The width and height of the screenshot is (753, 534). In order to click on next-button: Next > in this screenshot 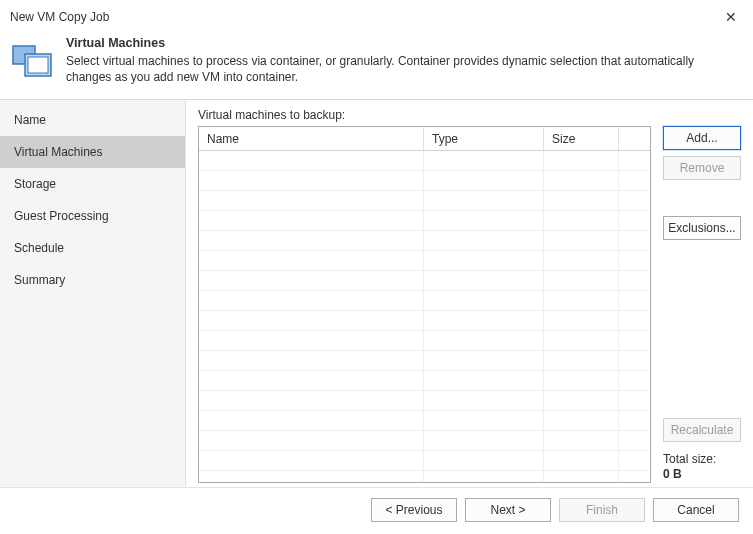, I will do `click(508, 510)`.